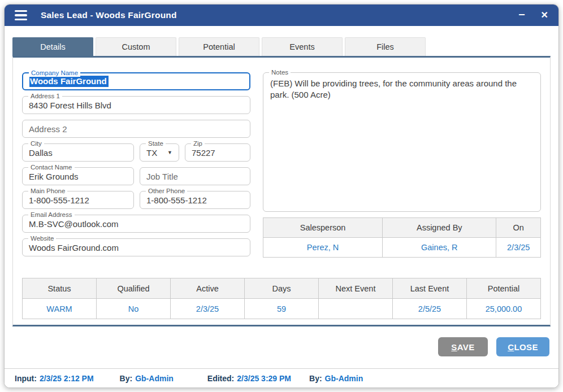 The height and width of the screenshot is (392, 563). What do you see at coordinates (282, 289) in the screenshot?
I see `table-header-row: Status Qualified Active Days Next Event …` at bounding box center [282, 289].